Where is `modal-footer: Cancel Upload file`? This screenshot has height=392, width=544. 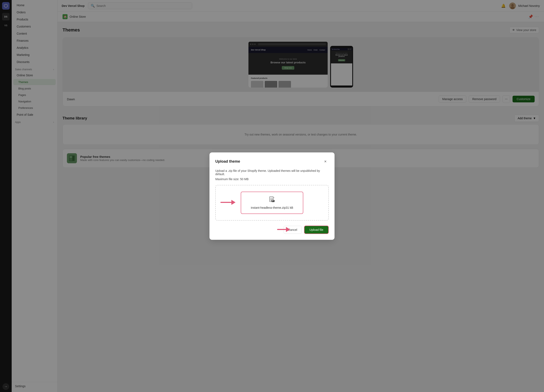
modal-footer: Cancel Upload file is located at coordinates (272, 230).